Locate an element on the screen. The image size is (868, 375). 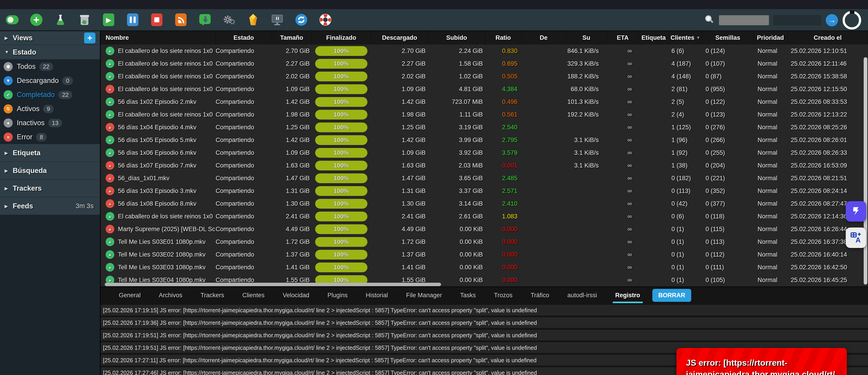
filter-input is located at coordinates (797, 20).